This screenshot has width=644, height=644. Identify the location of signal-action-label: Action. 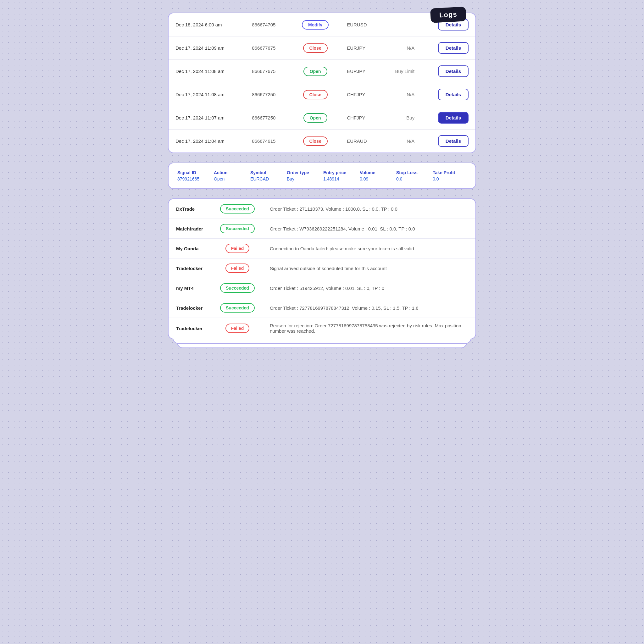
(231, 173).